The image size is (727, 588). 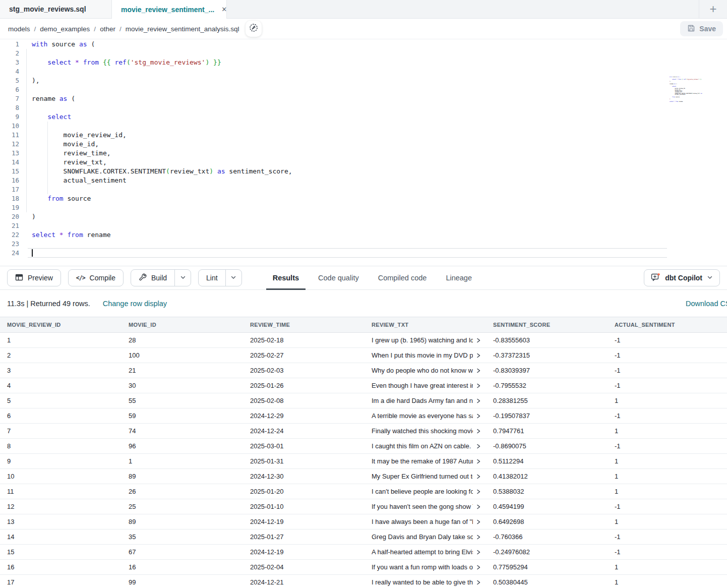 What do you see at coordinates (10, 63) in the screenshot?
I see `line-number: 3` at bounding box center [10, 63].